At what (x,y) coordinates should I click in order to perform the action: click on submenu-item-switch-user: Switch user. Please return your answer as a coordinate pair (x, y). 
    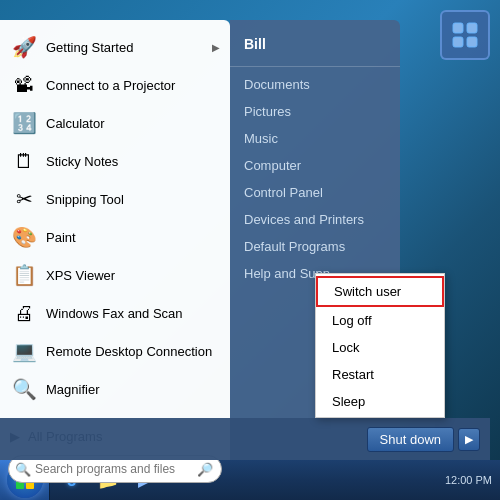
    Looking at the image, I should click on (380, 292).